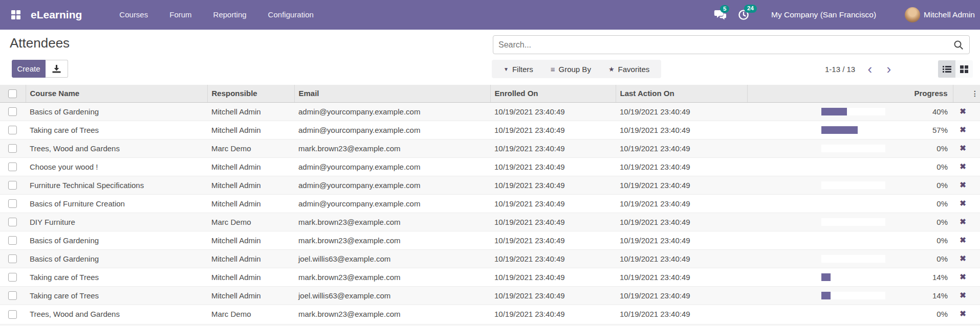  Describe the element at coordinates (12, 94) in the screenshot. I see `select-all-checkbox` at that location.